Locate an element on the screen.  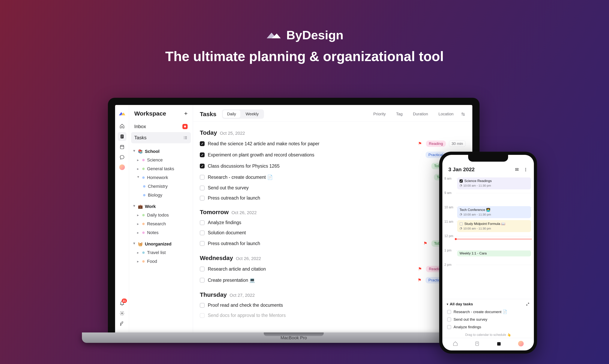
task-row: Read the science 142 article and make no… is located at coordinates (333, 144).